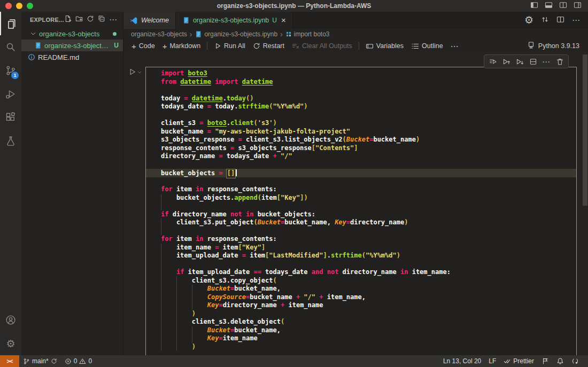  Describe the element at coordinates (361, 190) in the screenshot. I see `code-line: for item in response_contents:` at that location.